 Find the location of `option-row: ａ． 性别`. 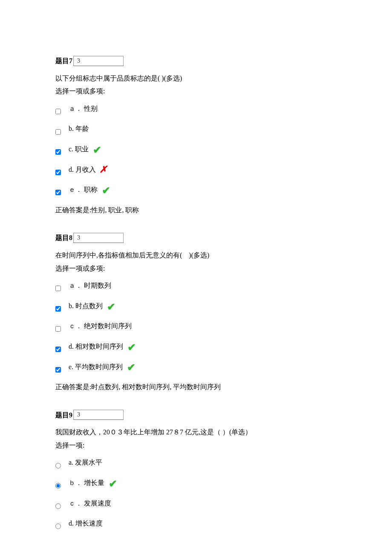

option-row: ａ． 性别 is located at coordinates (196, 109).